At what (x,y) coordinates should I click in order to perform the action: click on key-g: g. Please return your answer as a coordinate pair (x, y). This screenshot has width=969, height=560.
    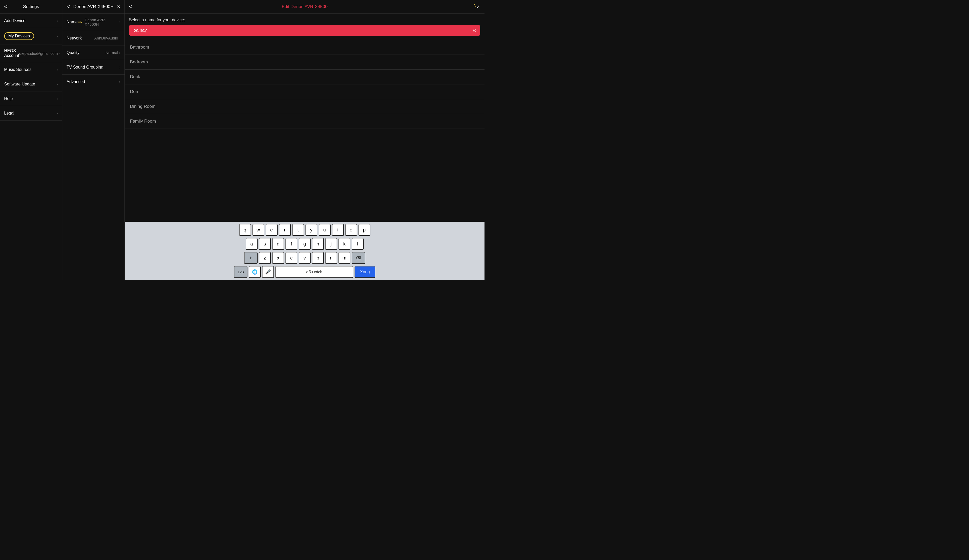
    Looking at the image, I should click on (305, 244).